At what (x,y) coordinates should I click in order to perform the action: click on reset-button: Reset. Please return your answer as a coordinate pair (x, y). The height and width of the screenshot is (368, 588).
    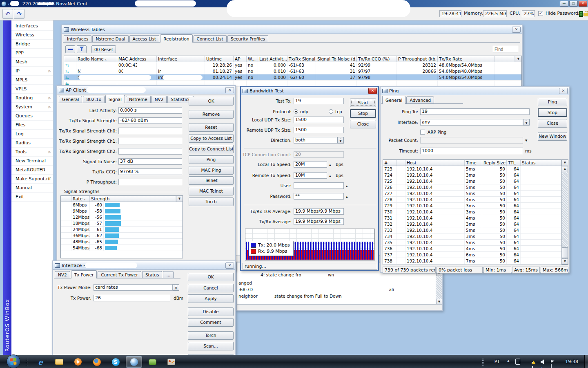
    Looking at the image, I should click on (211, 128).